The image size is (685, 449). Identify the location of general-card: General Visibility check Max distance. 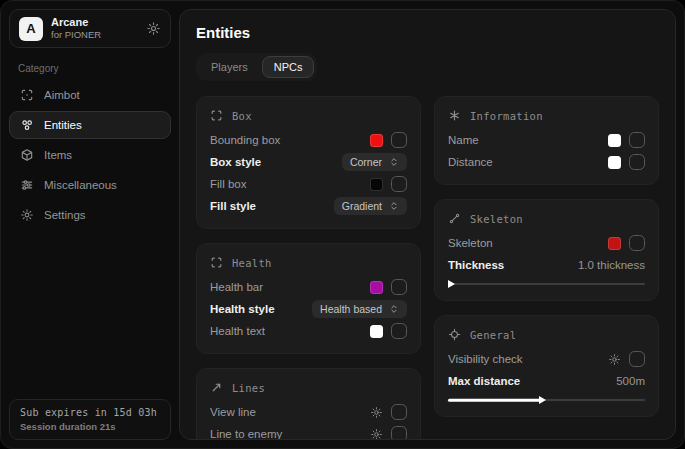
(546, 366).